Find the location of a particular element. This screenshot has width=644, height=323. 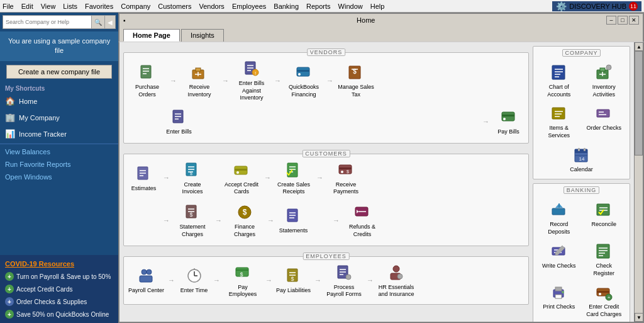

qb-financing-item: QuickBooks Financing is located at coordinates (304, 81).